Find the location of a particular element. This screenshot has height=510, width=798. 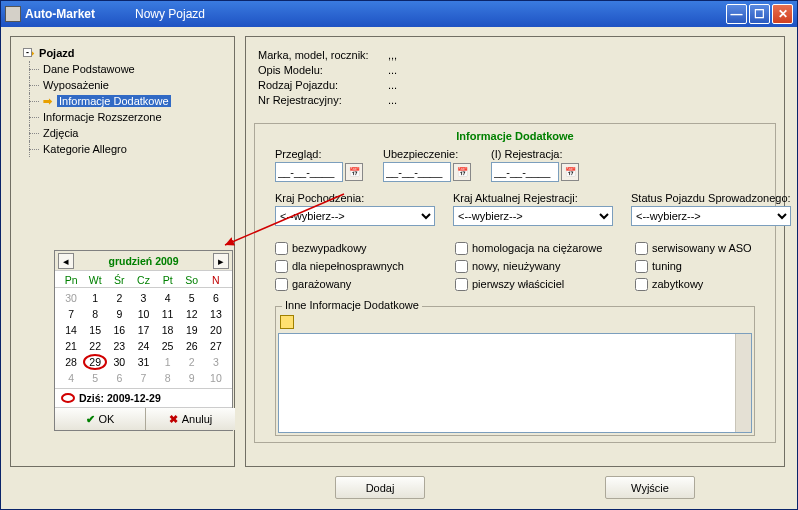

checkbox-serwisowany-w-ASO: serwisowany w ASO is located at coordinates (715, 248).